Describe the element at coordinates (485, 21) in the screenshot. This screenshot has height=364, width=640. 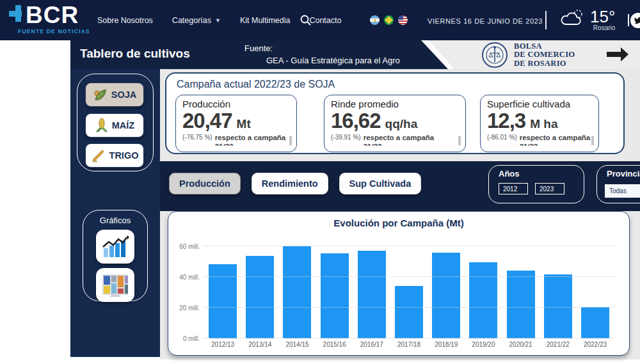
I see `current-date: VIERNES 16 DE JUNIO DE 2023` at that location.